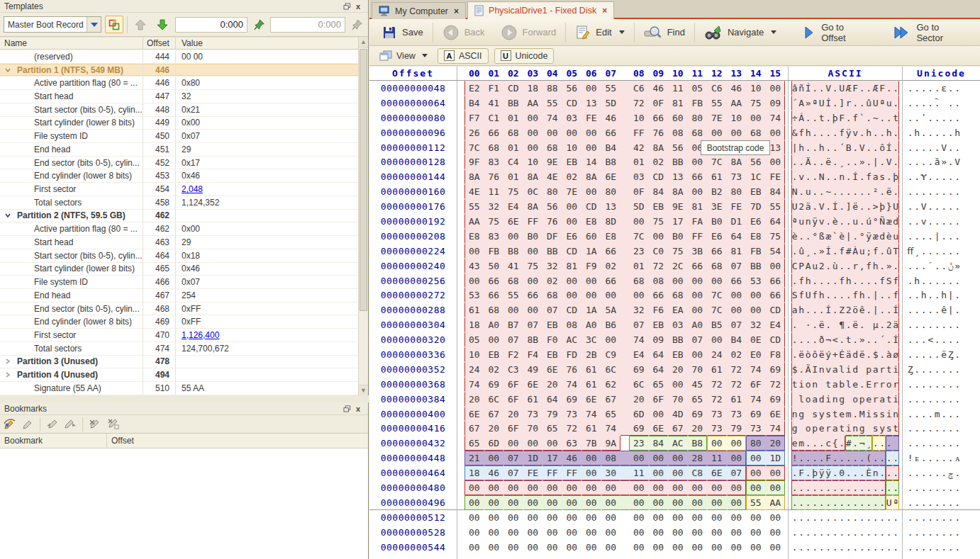 This screenshot has width=980, height=559. Describe the element at coordinates (533, 207) in the screenshot. I see `hex-byte: 8A` at that location.